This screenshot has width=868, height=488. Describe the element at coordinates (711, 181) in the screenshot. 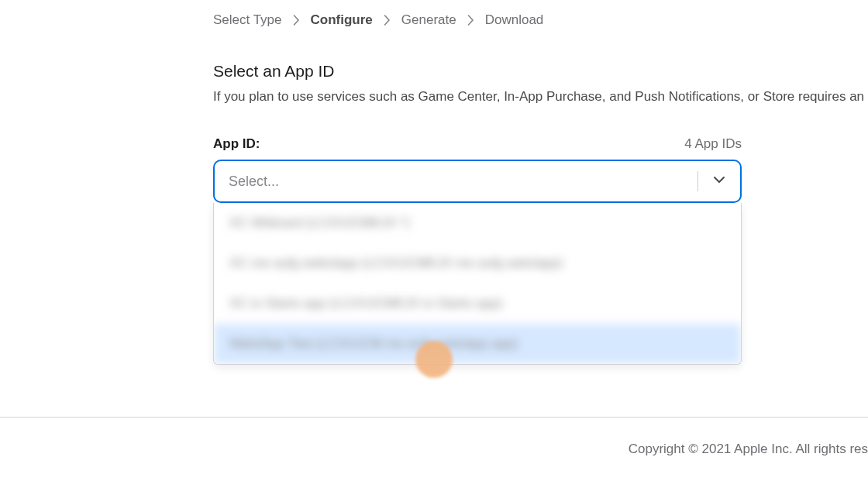

I see `select-indicator` at that location.